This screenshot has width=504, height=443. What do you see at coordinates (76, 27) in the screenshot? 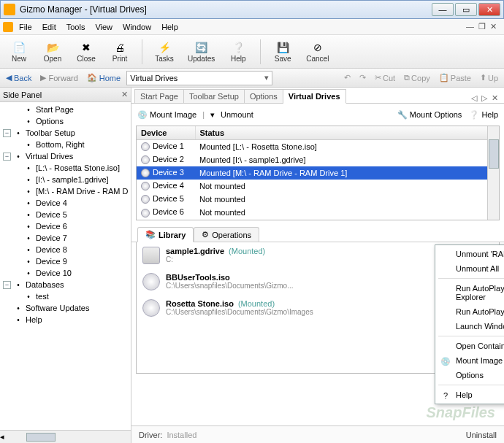
I see `menu-tools: Tools` at bounding box center [76, 27].